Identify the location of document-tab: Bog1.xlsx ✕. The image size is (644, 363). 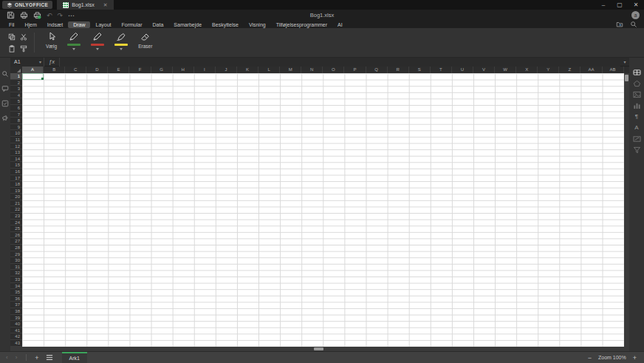
(85, 4).